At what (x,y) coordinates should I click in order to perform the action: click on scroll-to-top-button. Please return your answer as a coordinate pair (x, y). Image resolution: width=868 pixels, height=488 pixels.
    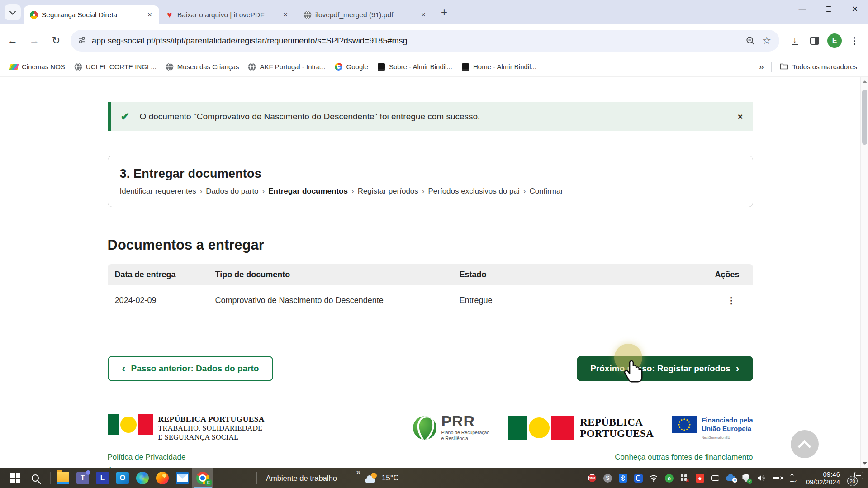
    Looking at the image, I should click on (805, 444).